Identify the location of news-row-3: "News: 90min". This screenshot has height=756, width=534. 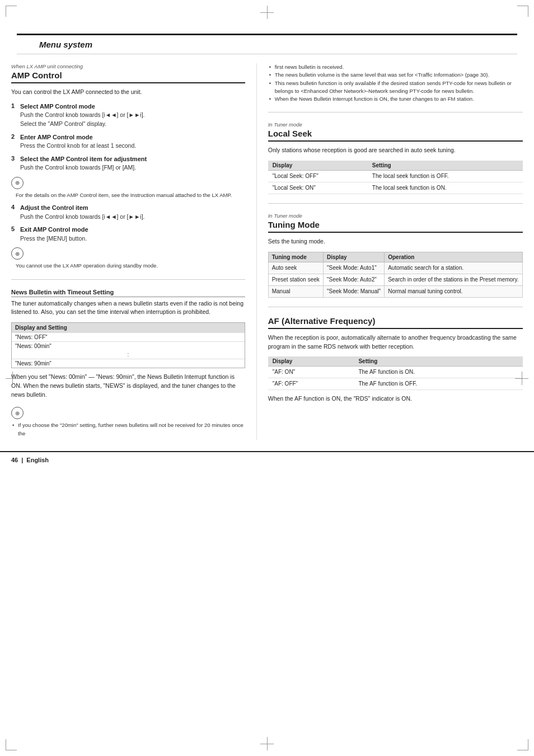
(128, 363).